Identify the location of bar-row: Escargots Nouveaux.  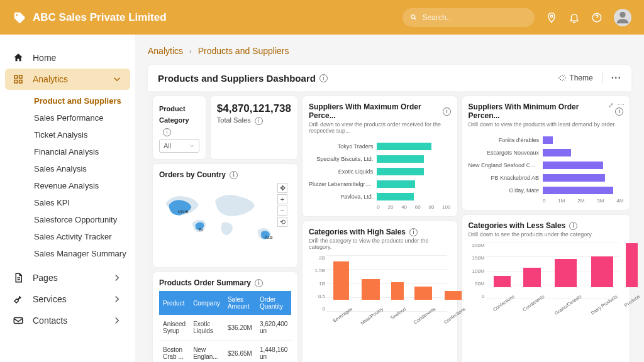
(546, 153).